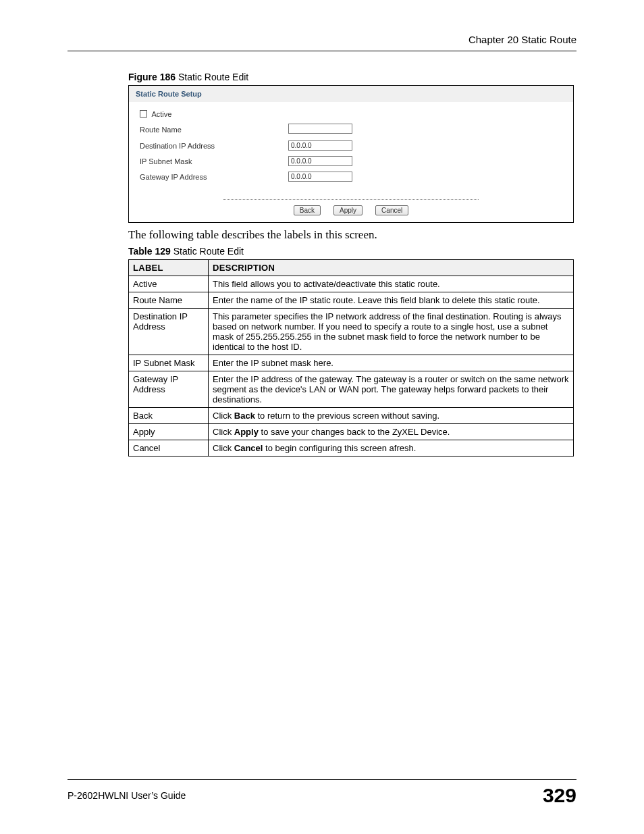 Image resolution: width=644 pixels, height=834 pixels. Describe the element at coordinates (351, 432) in the screenshot. I see `table-row: Apply Click Apply to save your changes b…` at that location.